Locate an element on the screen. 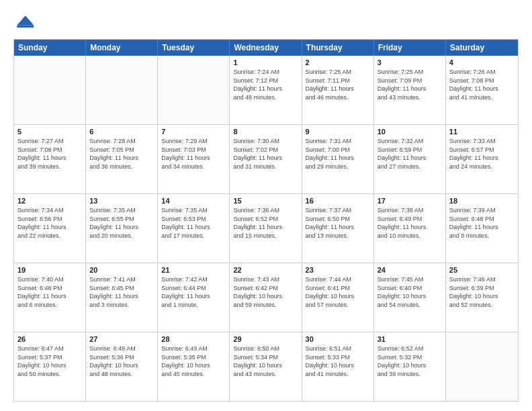 The height and width of the screenshot is (411, 532). day-info: Sunrise: 7:35 AM Sunset: 6:55 PM Dayligh… is located at coordinates (122, 223).